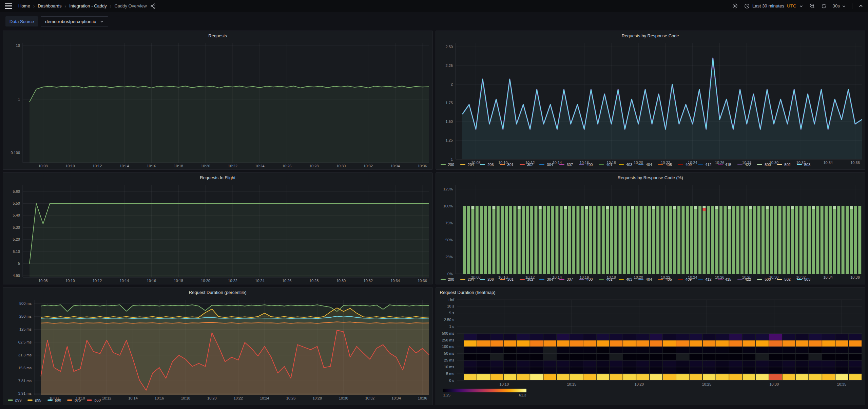 Image resolution: width=868 pixels, height=409 pixels. I want to click on time-range-label: Last 30 minutes, so click(768, 6).